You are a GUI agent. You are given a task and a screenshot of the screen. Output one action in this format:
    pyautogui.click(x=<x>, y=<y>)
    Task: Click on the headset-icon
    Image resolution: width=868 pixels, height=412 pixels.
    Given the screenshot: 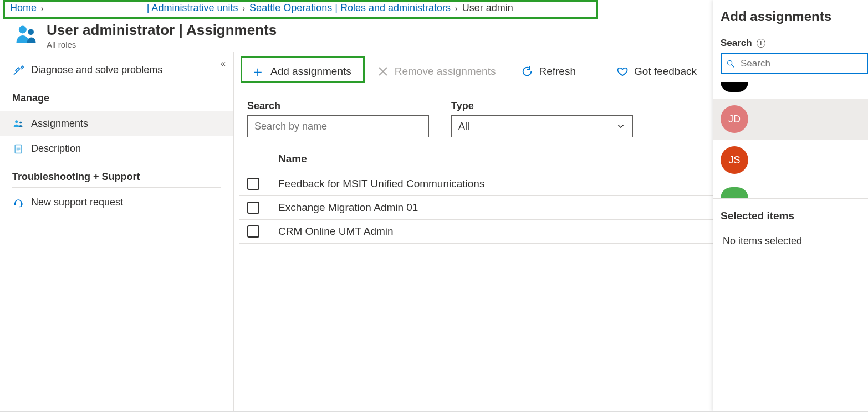 What is the action you would take?
    pyautogui.click(x=18, y=203)
    